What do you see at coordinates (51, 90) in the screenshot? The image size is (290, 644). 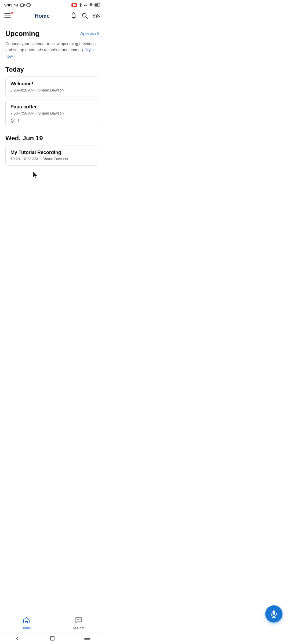 I see `meeting-host-welcome: Shane Dawson` at bounding box center [51, 90].